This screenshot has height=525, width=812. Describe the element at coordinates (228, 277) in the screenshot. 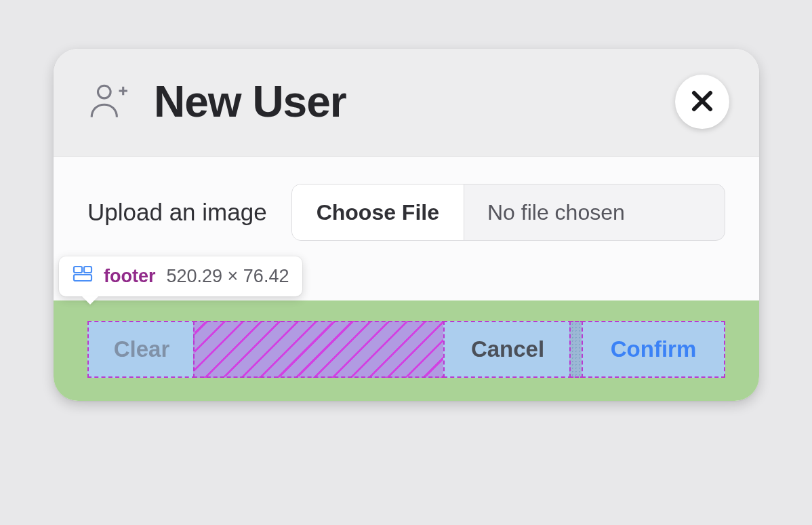

I see `tooltip-dimensions: 520.29 × 76.42` at that location.